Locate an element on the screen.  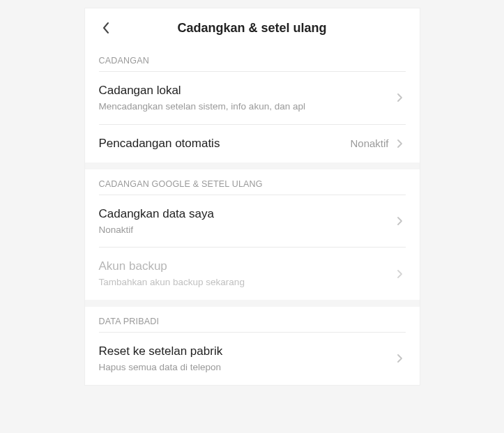
item-auto-backup: Pencadangan otomatis Nonaktif is located at coordinates (252, 144).